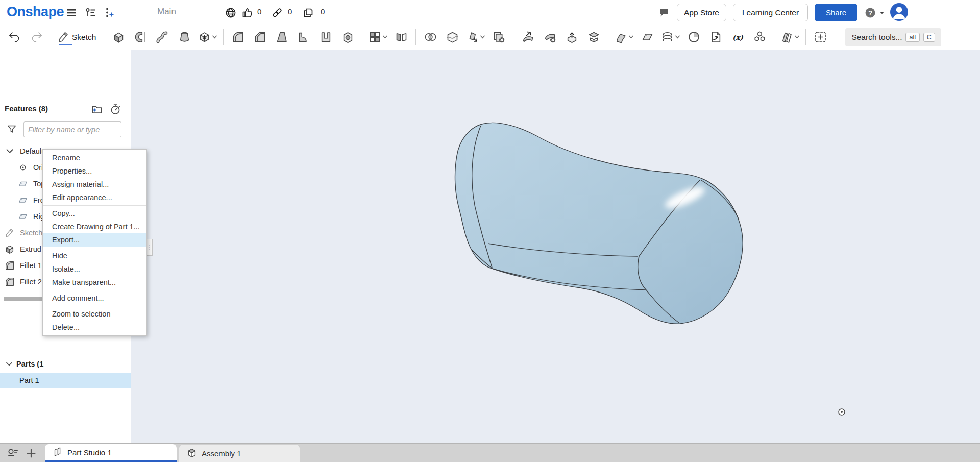 This screenshot has width=980, height=462. What do you see at coordinates (572, 37) in the screenshot?
I see `replace-face-icon` at bounding box center [572, 37].